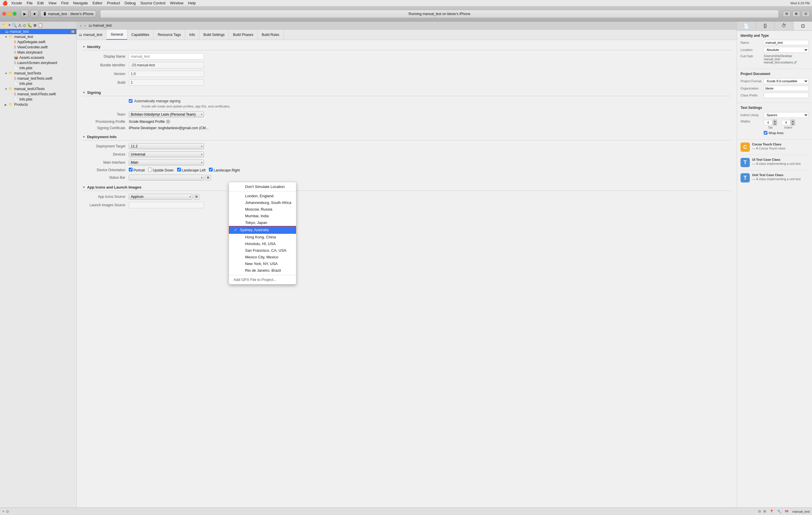  What do you see at coordinates (30, 3) in the screenshot?
I see `menu-file: File` at bounding box center [30, 3].